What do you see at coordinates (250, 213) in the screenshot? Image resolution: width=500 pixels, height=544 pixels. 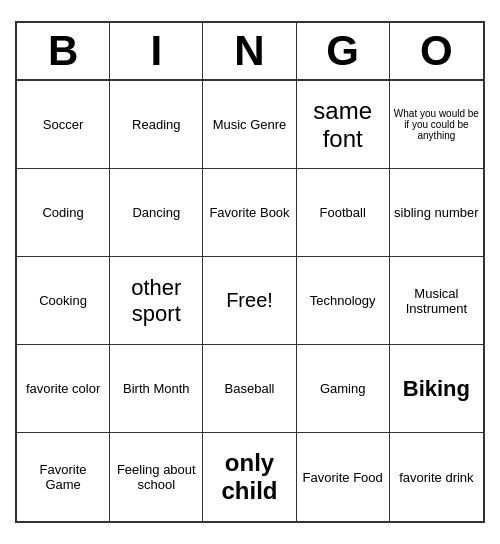 I see `bingo-cell-7: Favorite Book` at bounding box center [250, 213].